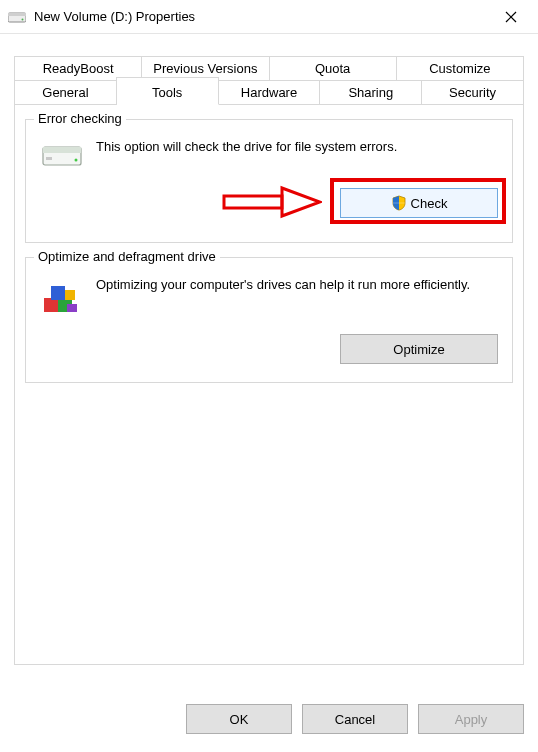 The height and width of the screenshot is (752, 538). Describe the element at coordinates (270, 92) in the screenshot. I see `tab-hardware: Hardware` at that location.